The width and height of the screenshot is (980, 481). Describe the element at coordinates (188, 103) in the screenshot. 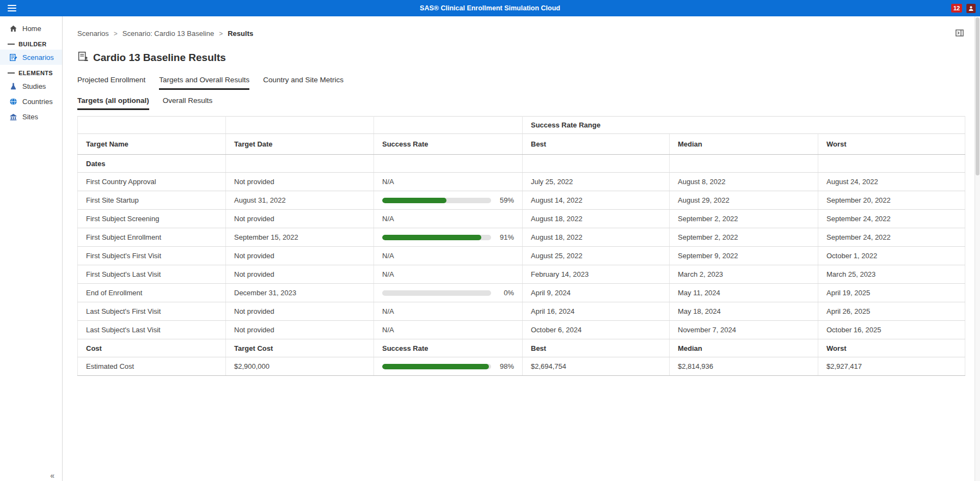

I see `subtab-overall-results: Overall Results` at that location.